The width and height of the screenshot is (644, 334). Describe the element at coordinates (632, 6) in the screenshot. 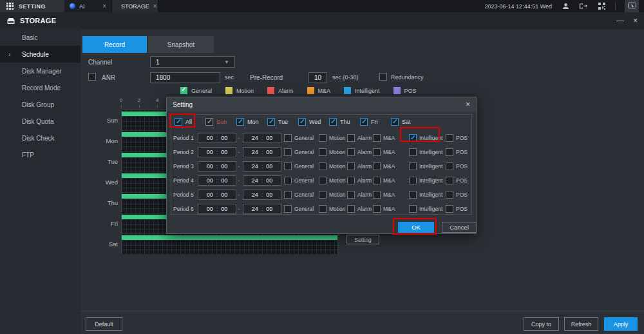

I see `display-switch-icon` at that location.